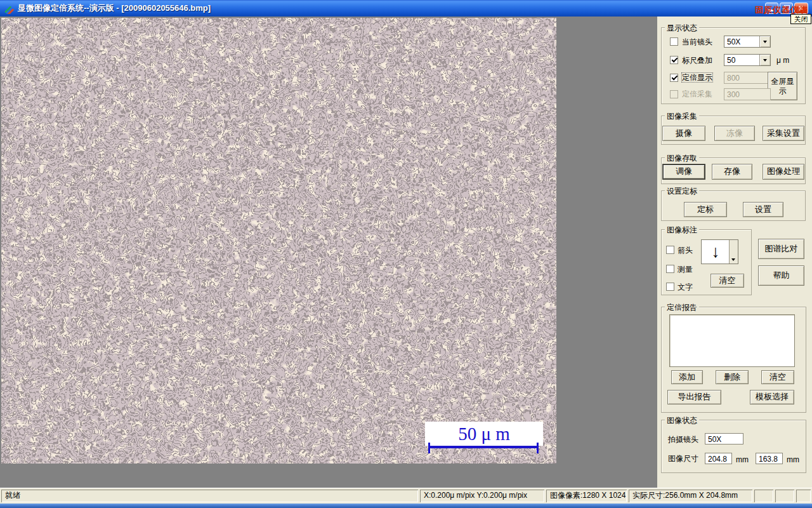 The height and width of the screenshot is (508, 812). Describe the element at coordinates (697, 42) in the screenshot. I see `current-lens-label: 当前镜头` at that location.